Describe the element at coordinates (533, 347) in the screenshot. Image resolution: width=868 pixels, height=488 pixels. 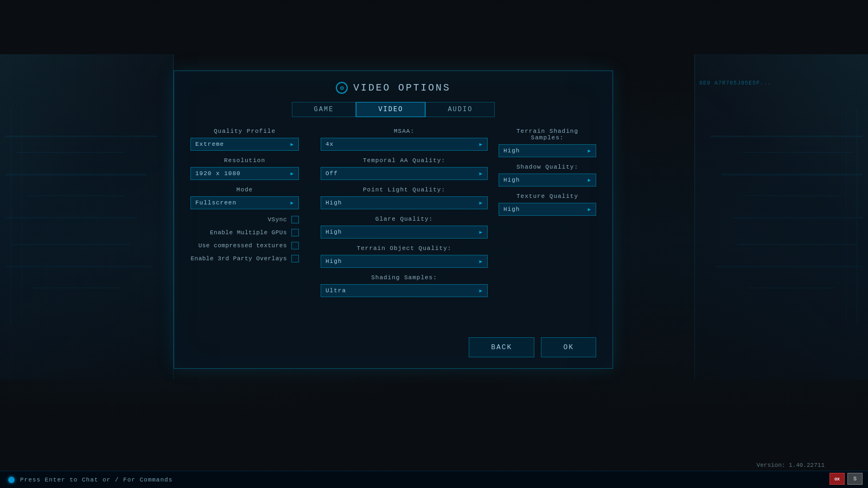
I see `dialog-footer: Back OK` at that location.